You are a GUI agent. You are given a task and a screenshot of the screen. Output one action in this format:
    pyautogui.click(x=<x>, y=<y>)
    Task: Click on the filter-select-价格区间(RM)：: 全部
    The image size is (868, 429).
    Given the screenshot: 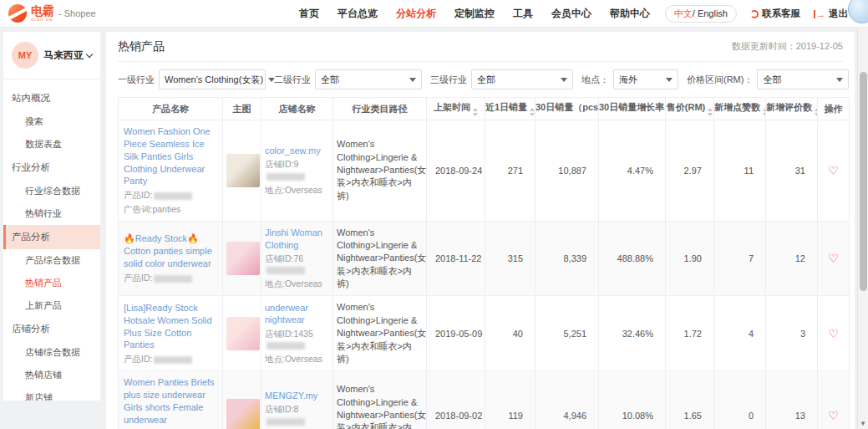 What is the action you would take?
    pyautogui.click(x=803, y=79)
    